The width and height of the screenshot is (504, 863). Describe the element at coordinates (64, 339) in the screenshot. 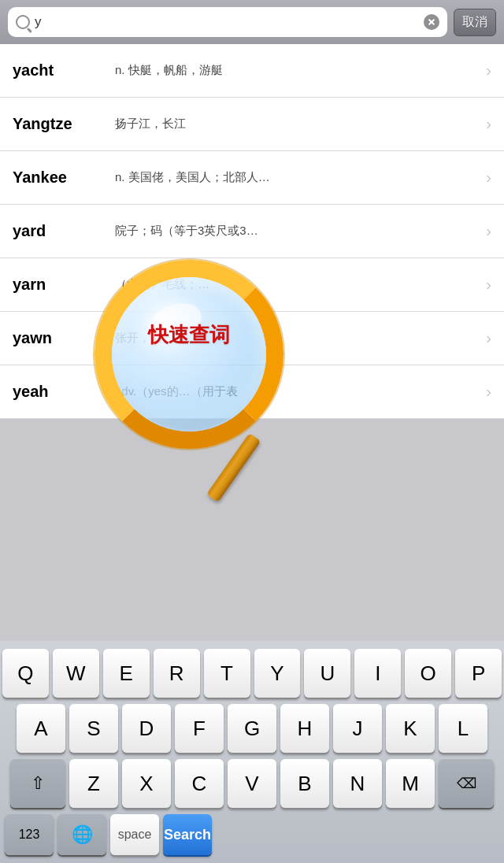

I see `result-word: yawn` at that location.